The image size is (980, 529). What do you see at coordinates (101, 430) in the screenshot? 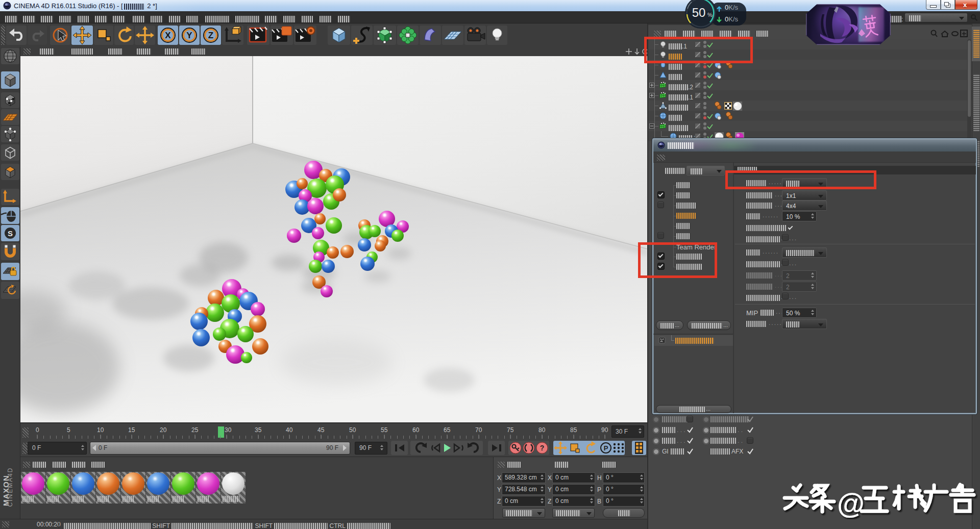
I see `svg-text: 10` at bounding box center [101, 430].